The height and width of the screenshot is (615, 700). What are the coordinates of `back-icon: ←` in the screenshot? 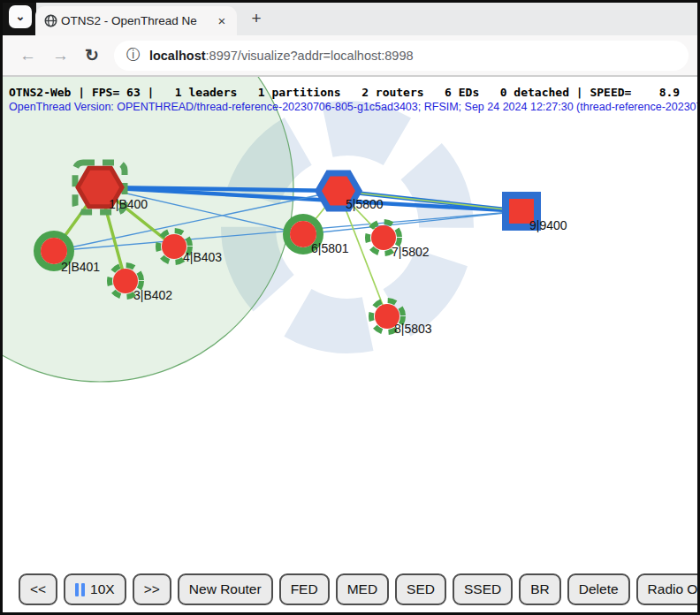 It's located at (28, 56).